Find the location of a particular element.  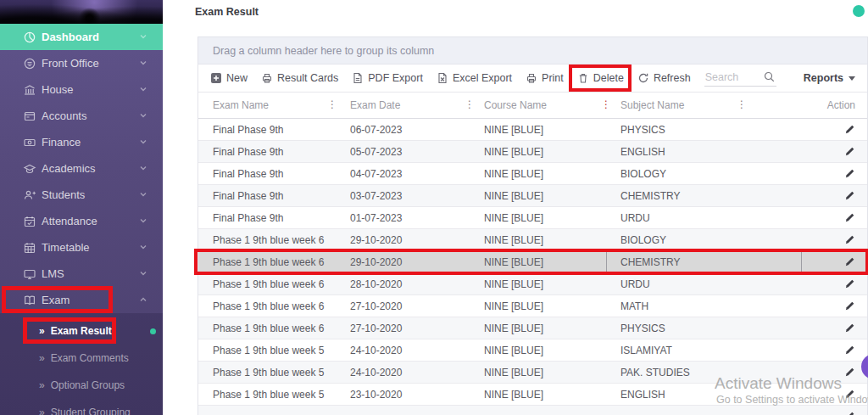

sidebar-item-lms: LMS is located at coordinates (81, 273).